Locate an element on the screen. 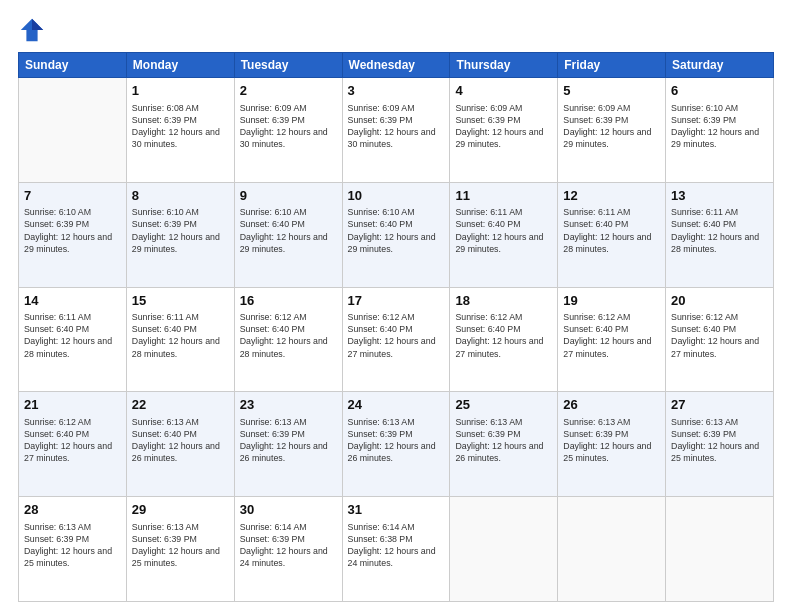 Image resolution: width=792 pixels, height=612 pixels. calendar-cell: 3Sunrise: 6:09 AMSunset: 6:39 PMDaylight… is located at coordinates (396, 130).